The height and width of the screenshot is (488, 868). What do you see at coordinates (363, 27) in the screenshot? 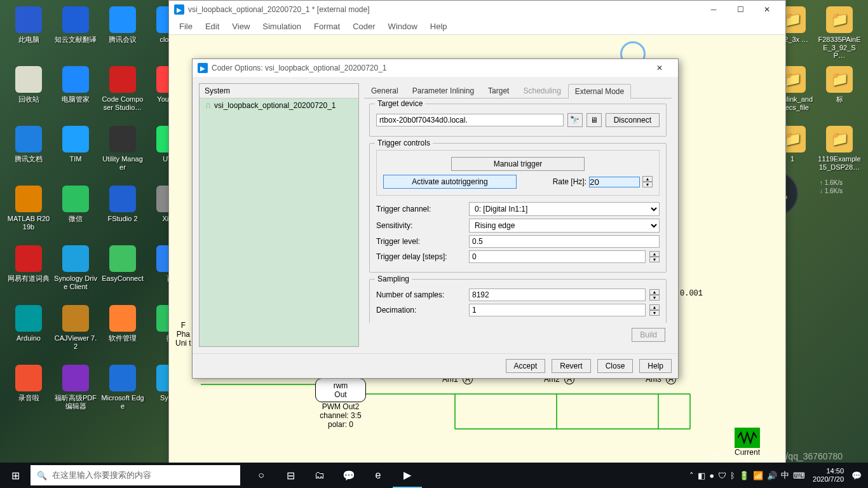
I see `menu-coder: Coder` at bounding box center [363, 27].